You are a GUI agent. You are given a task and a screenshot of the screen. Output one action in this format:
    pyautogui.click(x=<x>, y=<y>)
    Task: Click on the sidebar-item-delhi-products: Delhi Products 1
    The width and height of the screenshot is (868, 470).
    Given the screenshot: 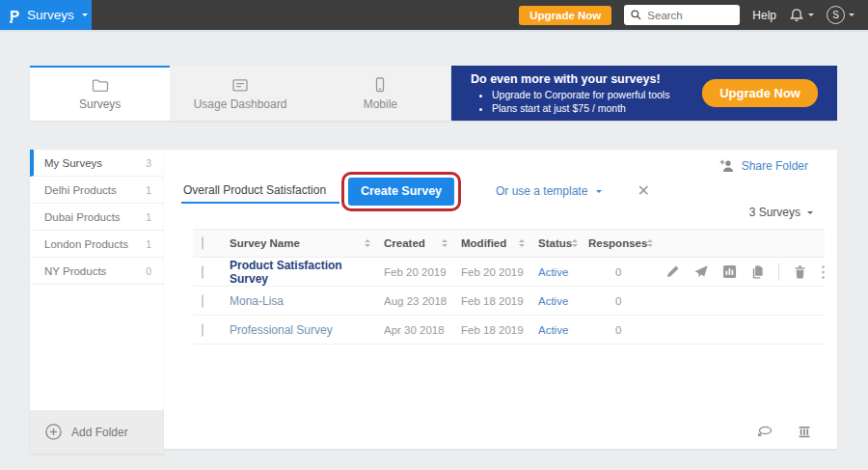 What is the action you would take?
    pyautogui.click(x=96, y=190)
    